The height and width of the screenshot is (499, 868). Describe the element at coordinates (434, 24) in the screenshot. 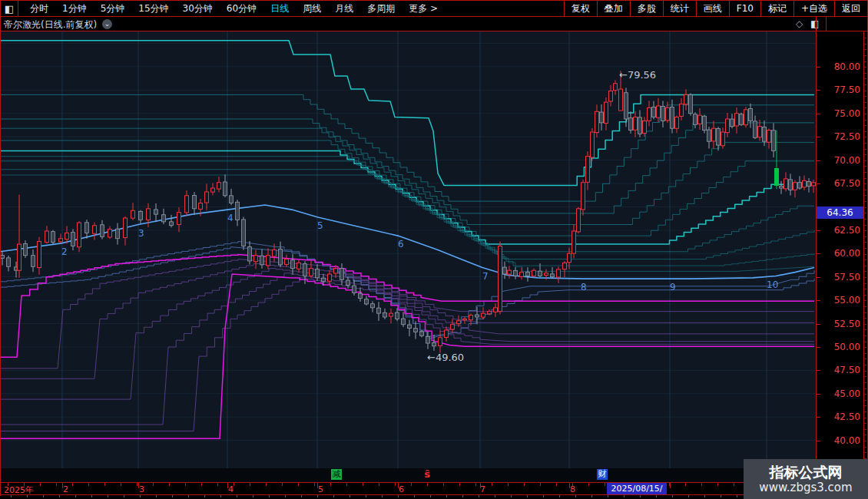

I see `title-bar: 帝尔激光(日线.前复权) ⌄ ◇ ◧` at that location.